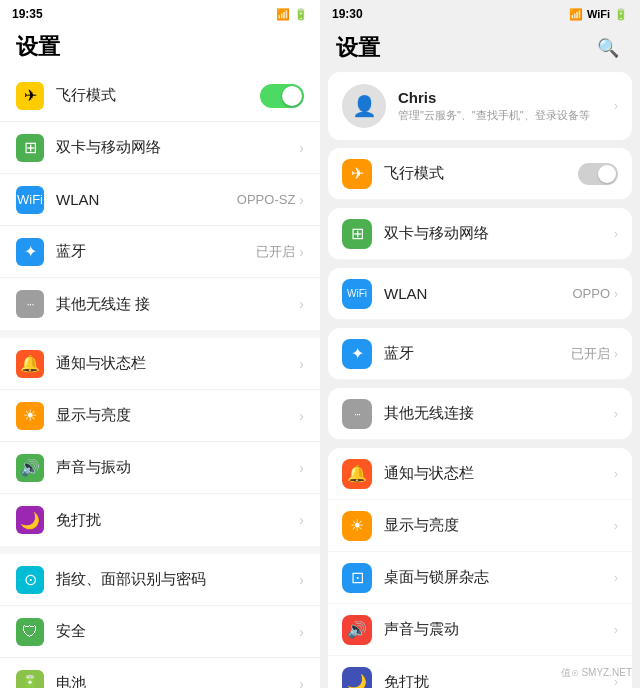  I want to click on desktop-icon-right: ⊡, so click(357, 578).